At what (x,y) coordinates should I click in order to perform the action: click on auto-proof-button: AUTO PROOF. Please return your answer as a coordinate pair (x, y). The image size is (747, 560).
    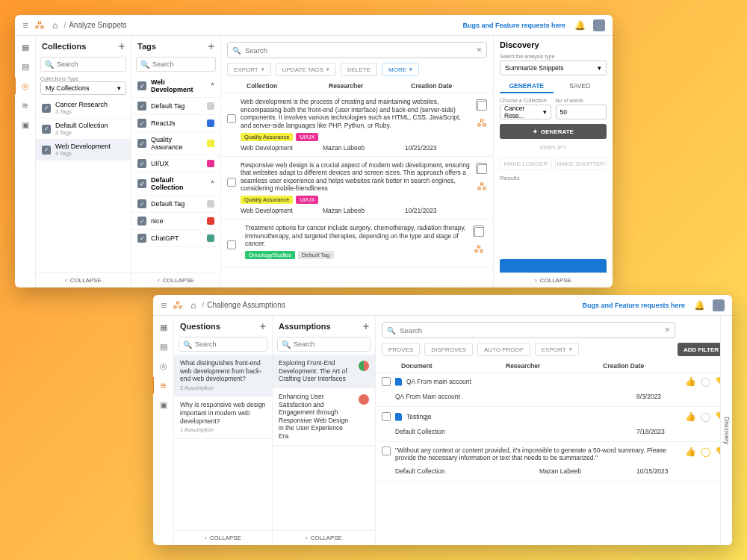
    Looking at the image, I should click on (503, 349).